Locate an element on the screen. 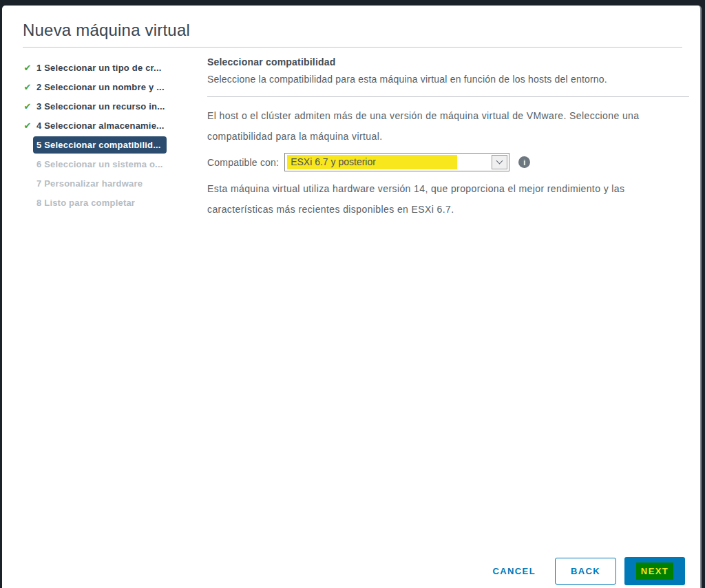  wizard-step-3: ✔ 3 Seleccionar un recurso in... is located at coordinates (111, 106).